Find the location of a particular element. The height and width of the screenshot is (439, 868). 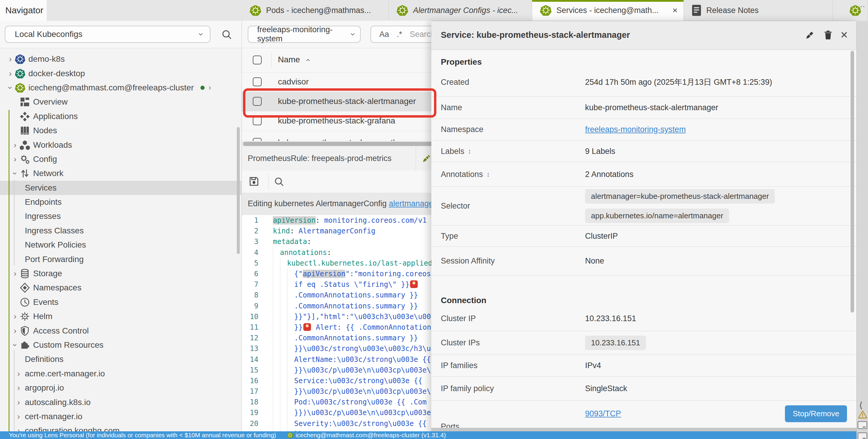

sidebar-item-ingress-classes: Ingress Classes is located at coordinates (121, 231).